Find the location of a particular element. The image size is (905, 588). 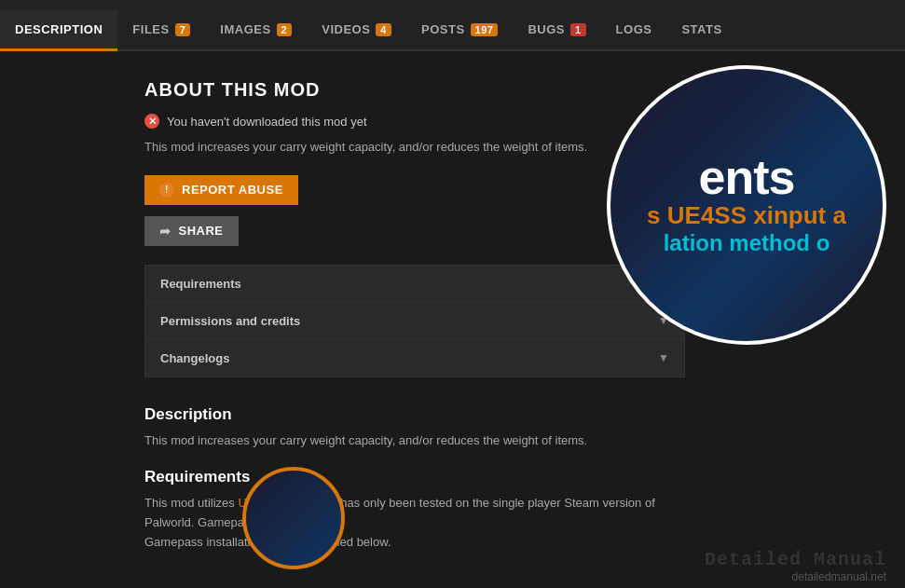

accordion-permissions: Permissions and credits ▼ is located at coordinates (415, 321).